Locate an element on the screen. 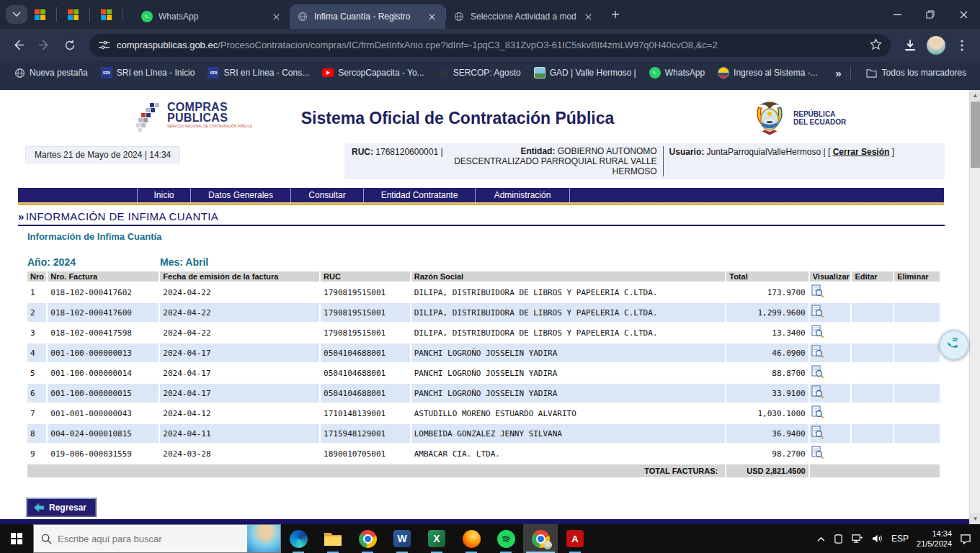 The height and width of the screenshot is (553, 980). scrollbar-thumb is located at coordinates (976, 135).